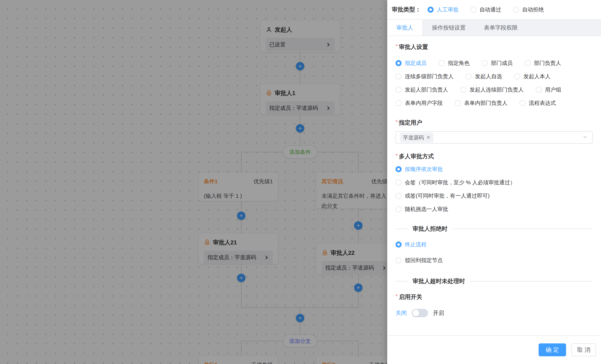  What do you see at coordinates (502, 63) in the screenshot?
I see `radio-label: 部门成员` at bounding box center [502, 63].